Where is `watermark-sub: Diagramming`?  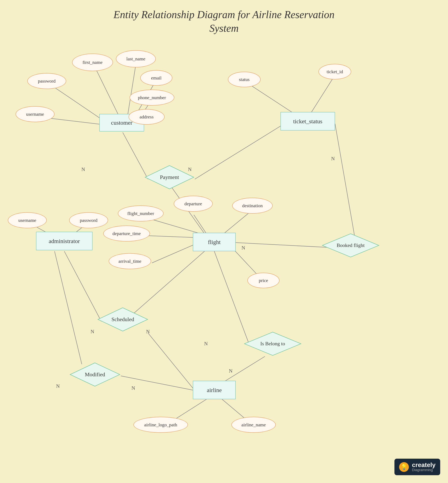
watermark-sub: Diagramming is located at coordinates (424, 470).